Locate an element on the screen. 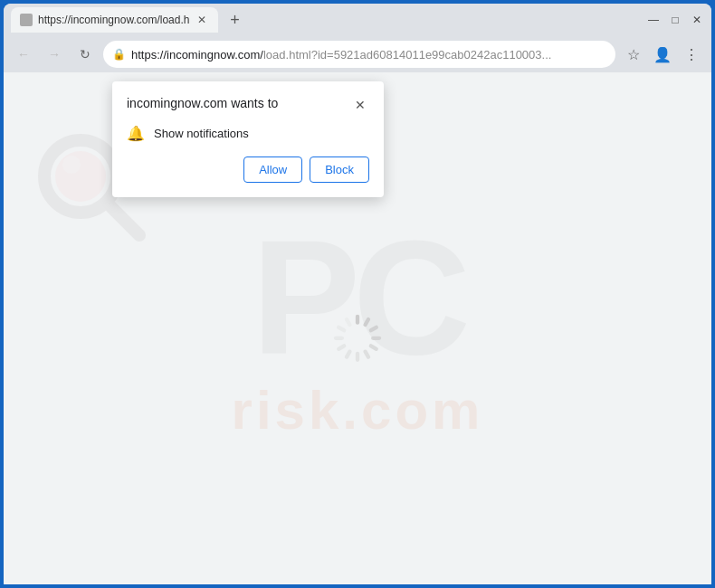 Image resolution: width=715 pixels, height=588 pixels. lock-icon: 🔒 is located at coordinates (119, 54).